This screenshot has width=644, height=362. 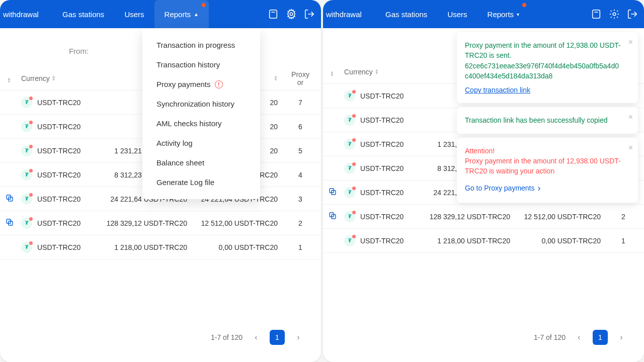 I want to click on navbar: withdrawal Gas stations Users Reports ▾, so click(x=484, y=14).